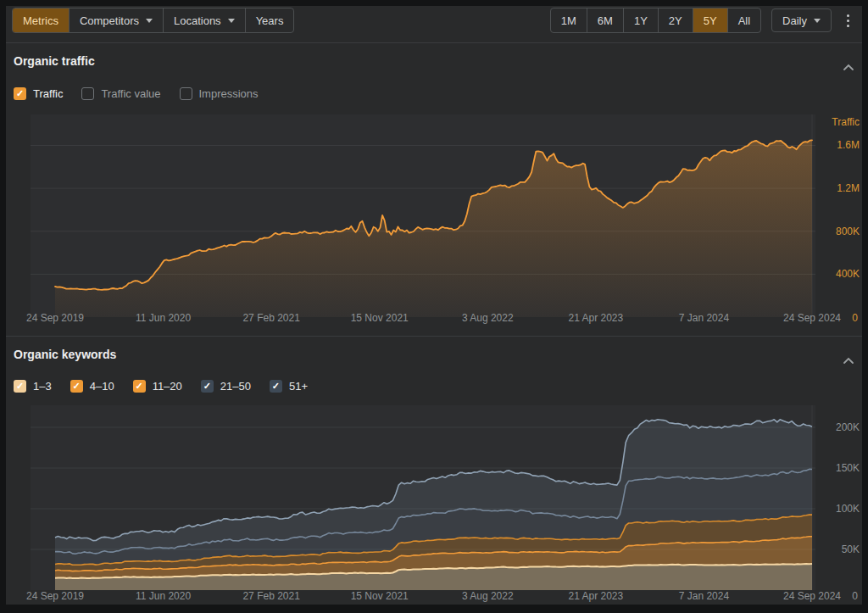 The image size is (868, 613). What do you see at coordinates (848, 20) in the screenshot?
I see `kebab-menu-icon` at bounding box center [848, 20].